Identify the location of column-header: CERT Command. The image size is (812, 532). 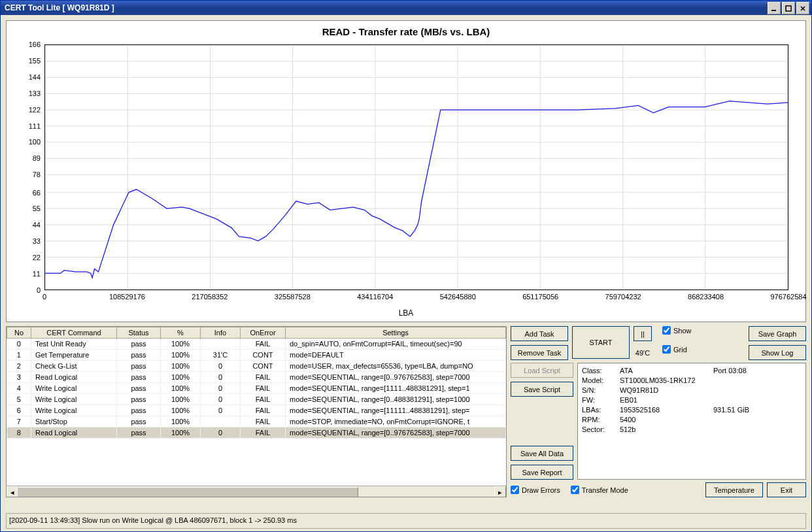
(75, 333).